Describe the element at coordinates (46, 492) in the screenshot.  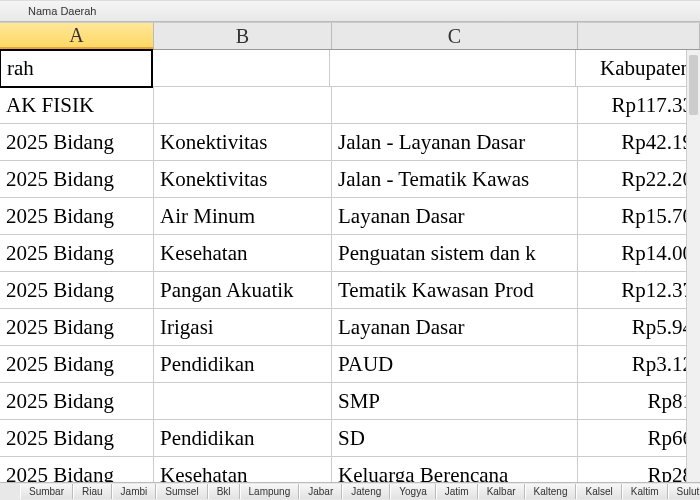
I see `sheet-tab: Sumbar` at that location.